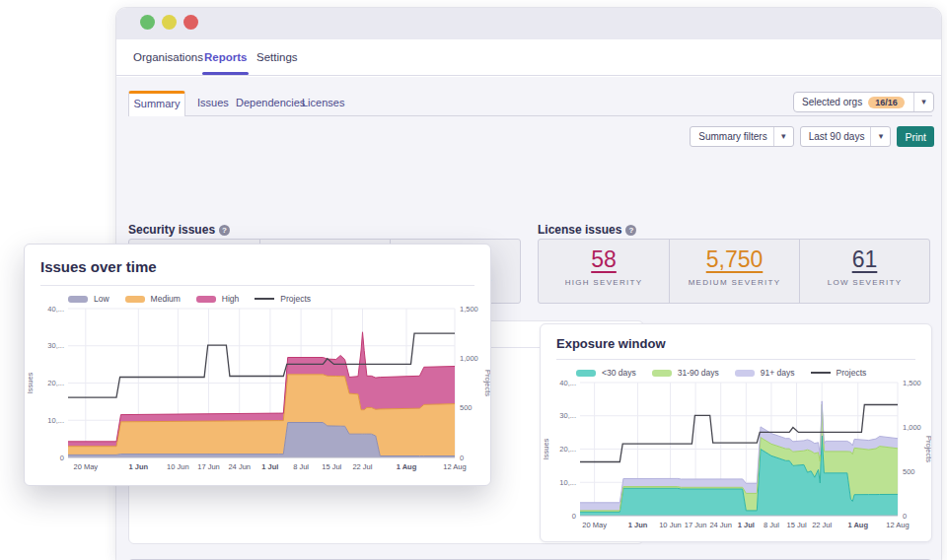 The height and width of the screenshot is (560, 947). What do you see at coordinates (257, 264) in the screenshot?
I see `issues-over-time-title: Issues over time` at bounding box center [257, 264].